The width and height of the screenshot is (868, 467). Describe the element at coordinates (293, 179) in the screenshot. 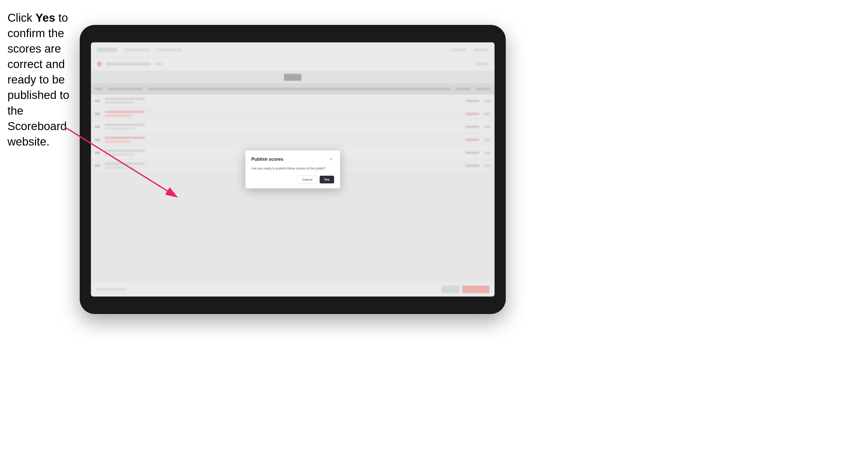

I see `modal-footer: Cancel Yes` at that location.